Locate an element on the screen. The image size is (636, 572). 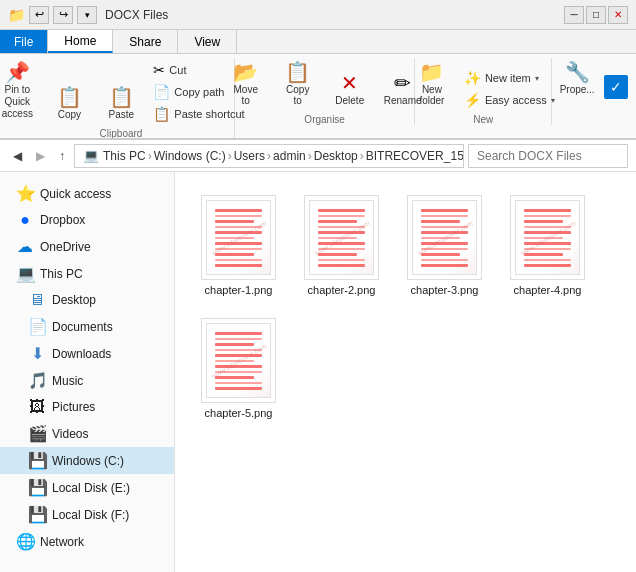
file-label-chapter-3: chapter-3.png is located at coordinates (445, 290).